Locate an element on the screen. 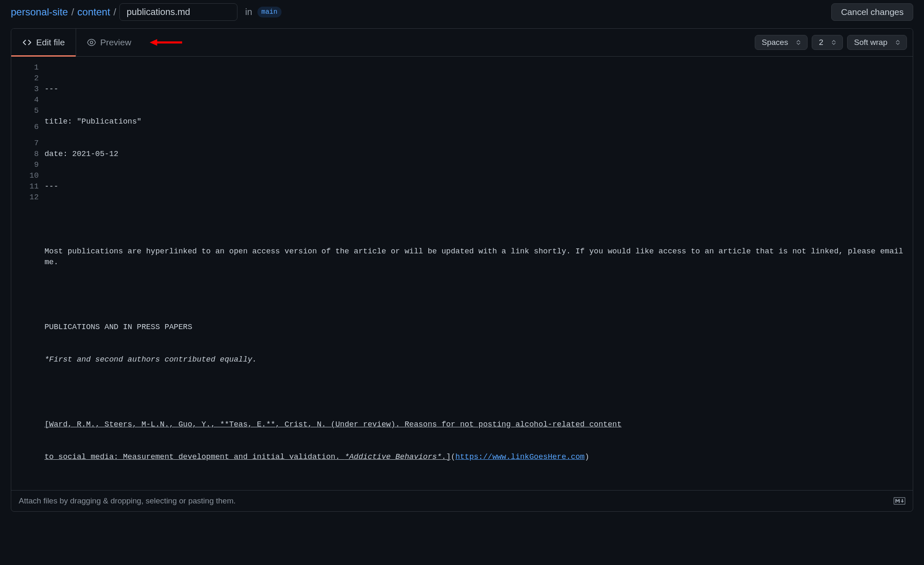  tab-preview-label: Preview is located at coordinates (116, 42).